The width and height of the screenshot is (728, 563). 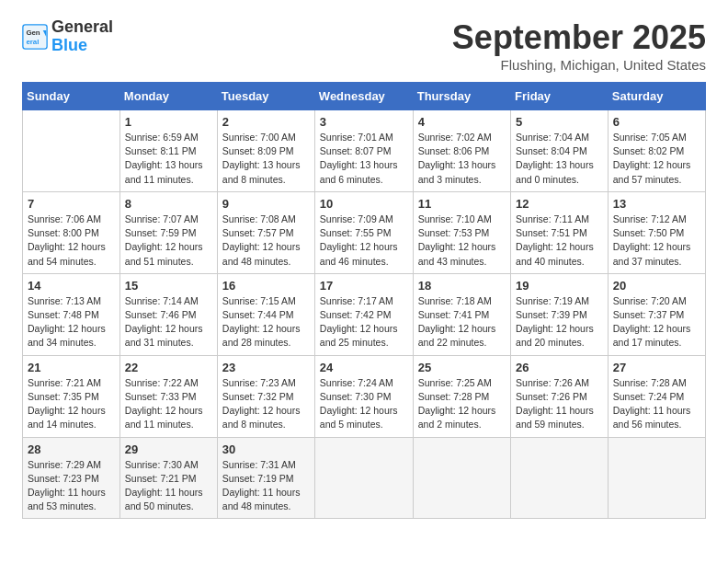 What do you see at coordinates (169, 158) in the screenshot?
I see `day-info: Sunrise: 6:59 AMSunset: 8:11 PMDaylight:…` at bounding box center [169, 158].